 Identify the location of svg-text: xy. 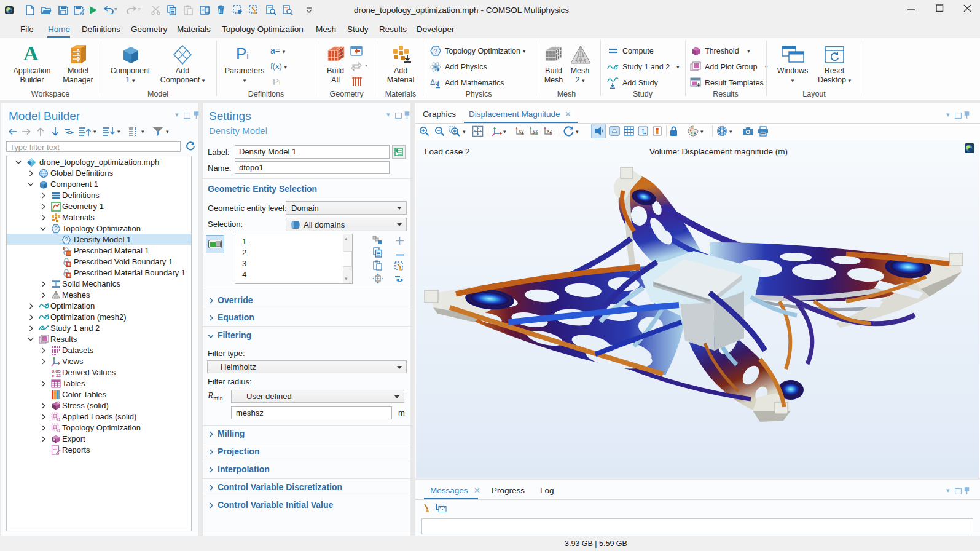
(521, 131).